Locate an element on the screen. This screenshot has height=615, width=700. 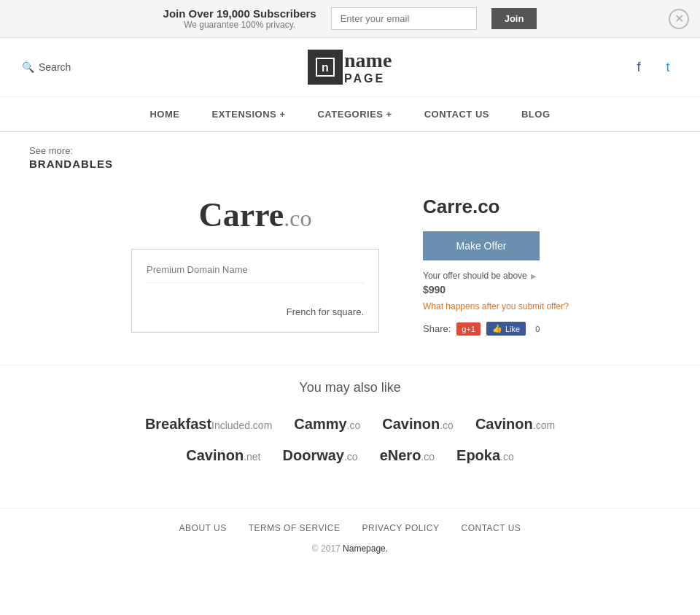
banner-subtitle: We guarantee 100% privacy. is located at coordinates (240, 25).